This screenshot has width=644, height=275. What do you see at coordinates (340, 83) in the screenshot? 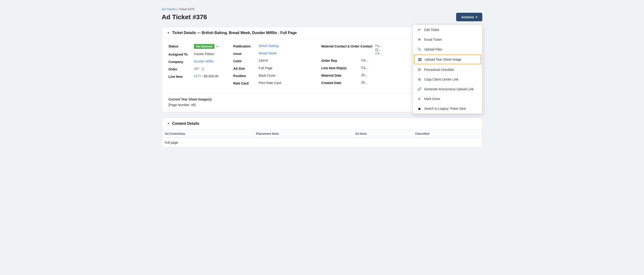
I see `created-date-label: Created Date` at bounding box center [340, 83].